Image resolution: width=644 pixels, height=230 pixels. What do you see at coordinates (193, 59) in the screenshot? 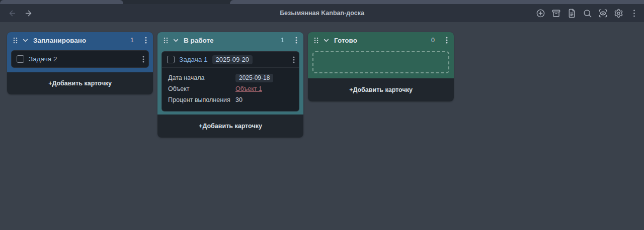
I see `card-title: Задача 1` at bounding box center [193, 59].